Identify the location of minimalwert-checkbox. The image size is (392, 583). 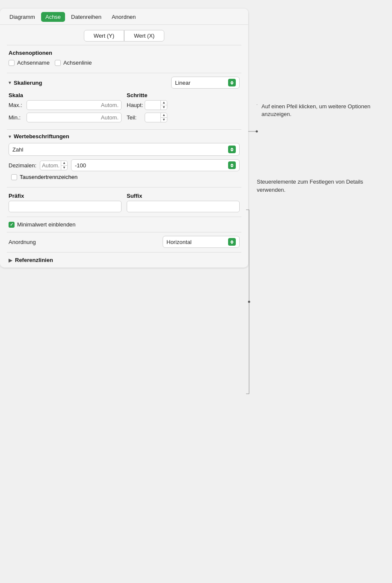
(12, 225).